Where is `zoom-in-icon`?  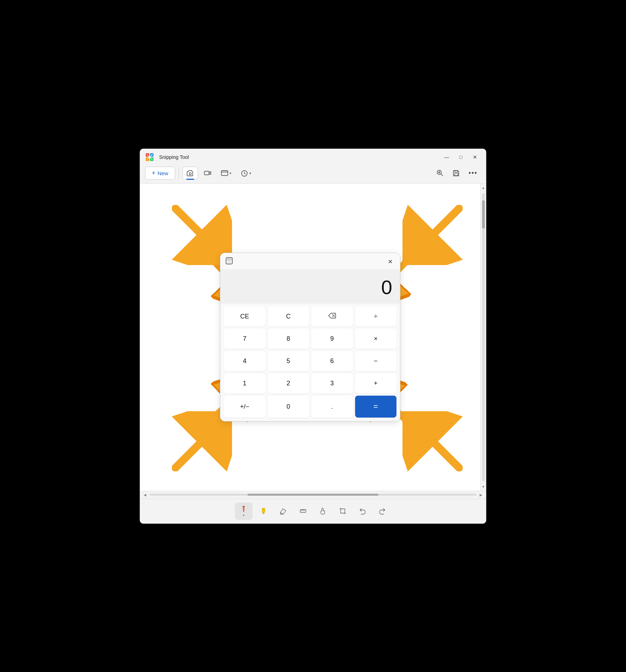 zoom-in-icon is located at coordinates (440, 173).